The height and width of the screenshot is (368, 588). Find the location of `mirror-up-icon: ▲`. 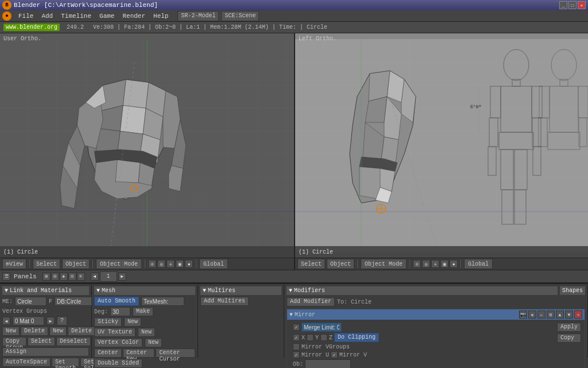

mirror-up-icon: ▲ is located at coordinates (560, 315).